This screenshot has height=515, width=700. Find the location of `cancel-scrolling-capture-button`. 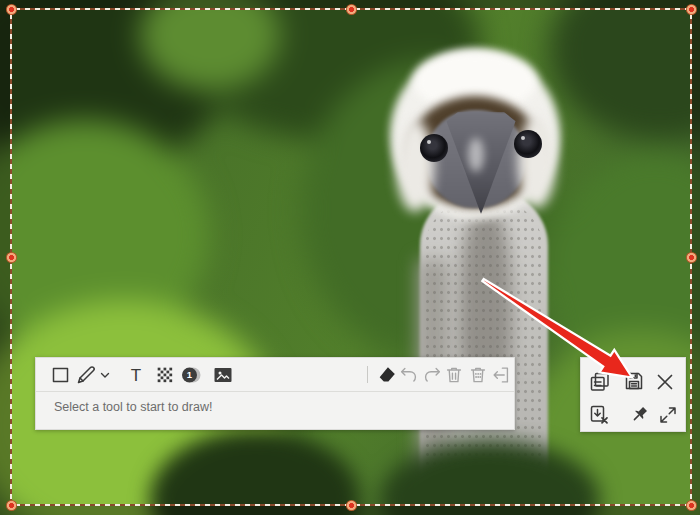

cancel-scrolling-capture-button is located at coordinates (599, 415).